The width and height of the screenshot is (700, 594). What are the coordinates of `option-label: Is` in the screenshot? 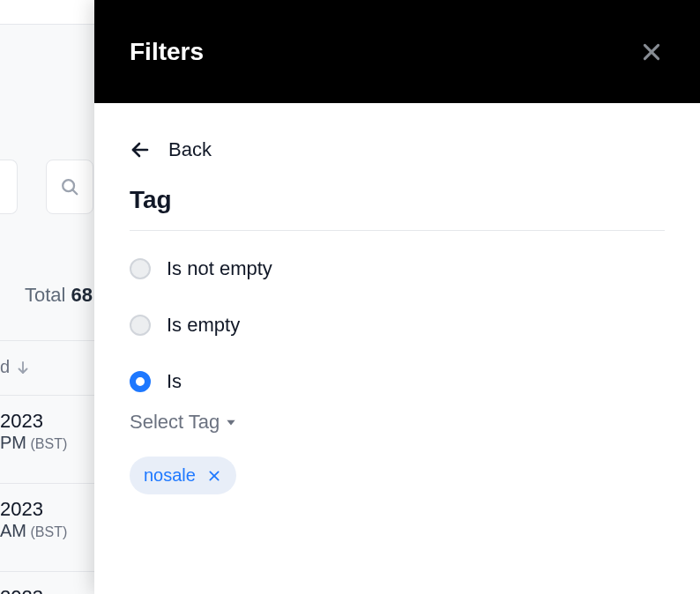 It's located at (175, 382).